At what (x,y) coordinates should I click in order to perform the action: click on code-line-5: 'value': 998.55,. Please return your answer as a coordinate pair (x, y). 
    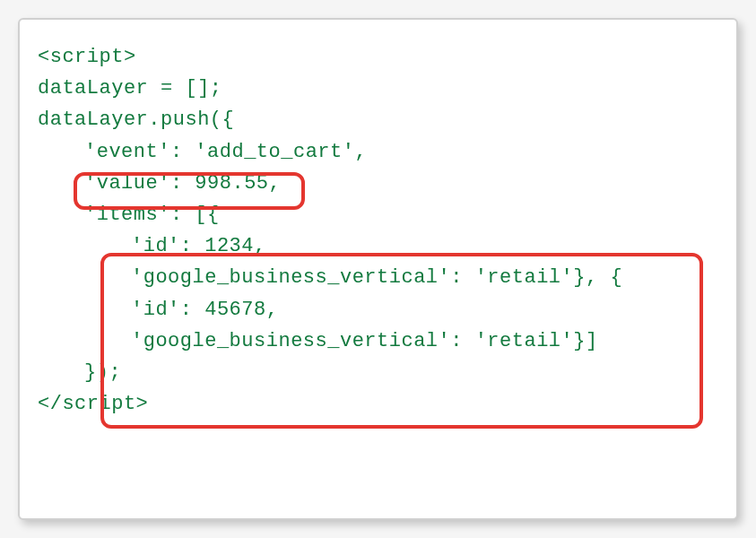
    Looking at the image, I should click on (378, 183).